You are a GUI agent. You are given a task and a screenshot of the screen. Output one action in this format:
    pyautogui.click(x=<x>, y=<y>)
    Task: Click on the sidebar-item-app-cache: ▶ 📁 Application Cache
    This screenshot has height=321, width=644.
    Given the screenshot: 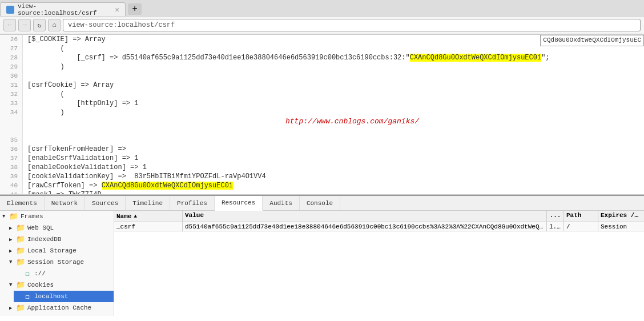 What is the action you would take?
    pyautogui.click(x=61, y=308)
    